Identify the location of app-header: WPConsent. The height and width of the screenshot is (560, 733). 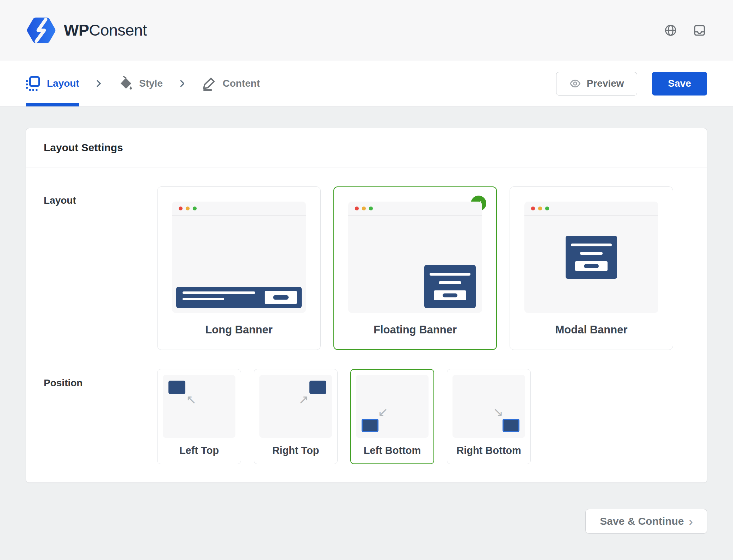
(366, 30).